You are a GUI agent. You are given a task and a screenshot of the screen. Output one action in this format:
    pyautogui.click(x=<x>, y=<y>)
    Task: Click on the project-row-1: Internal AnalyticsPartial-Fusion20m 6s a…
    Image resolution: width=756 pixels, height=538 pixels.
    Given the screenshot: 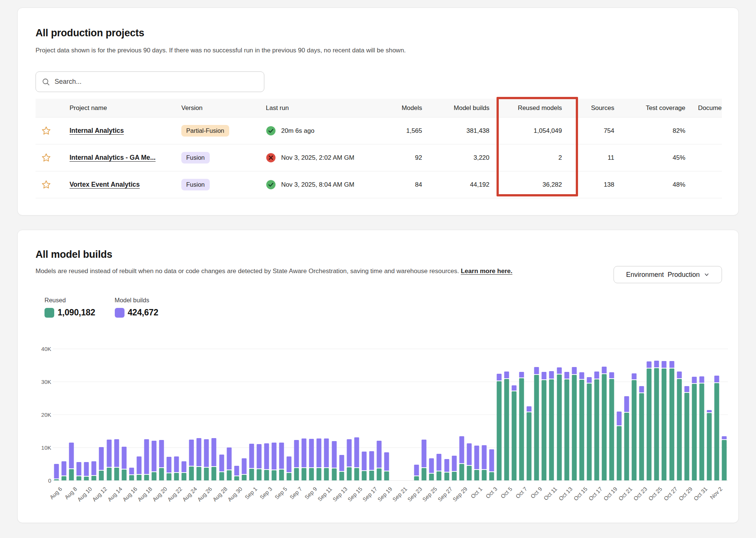 What is the action you would take?
    pyautogui.click(x=379, y=131)
    